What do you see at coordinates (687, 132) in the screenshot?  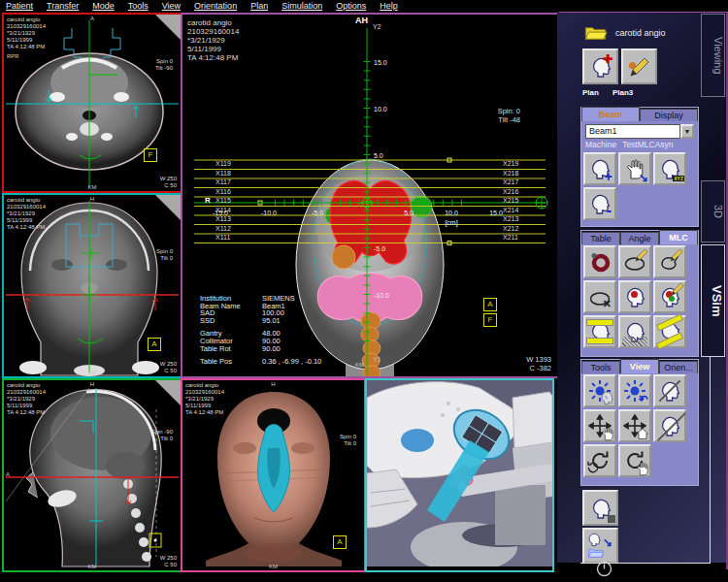 I see `dropdown-arrow-icon: ▼` at bounding box center [687, 132].